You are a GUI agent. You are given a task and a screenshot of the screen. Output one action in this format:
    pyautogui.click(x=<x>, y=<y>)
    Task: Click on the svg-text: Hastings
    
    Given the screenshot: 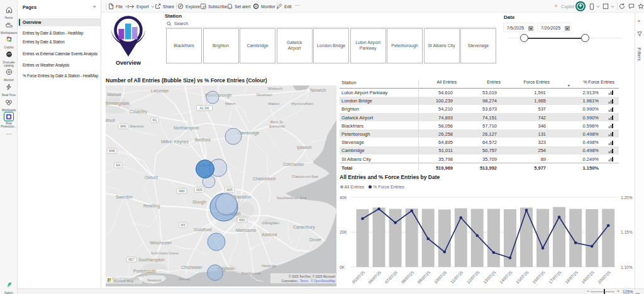 What is the action you would take?
    pyautogui.click(x=269, y=266)
    